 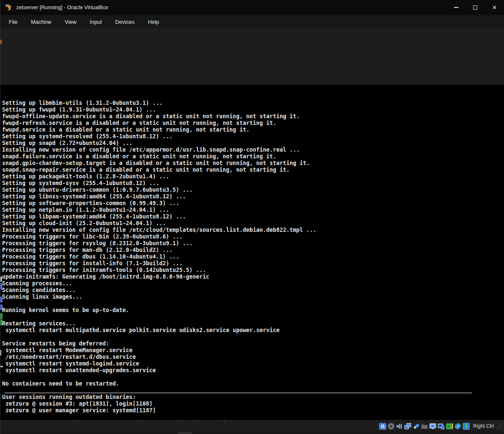 I want to click on terminal-line: zetzura @ session #3: apt[1831], login[1…, so click(x=253, y=404).